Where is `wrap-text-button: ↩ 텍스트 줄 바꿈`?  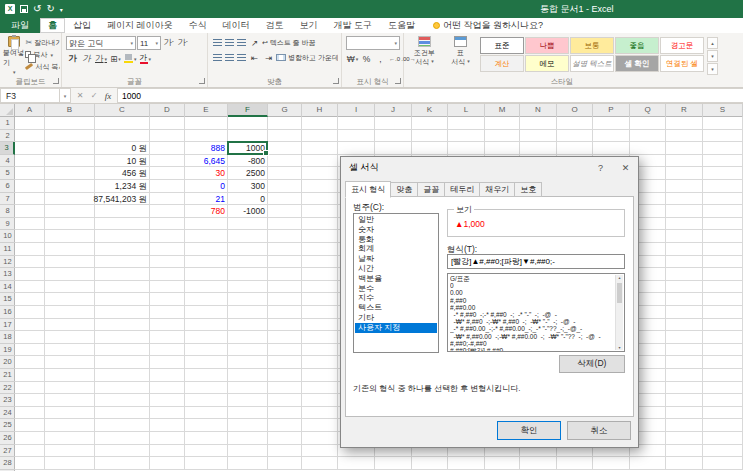 wrap-text-button: ↩ 텍스트 줄 바꿈 is located at coordinates (289, 43).